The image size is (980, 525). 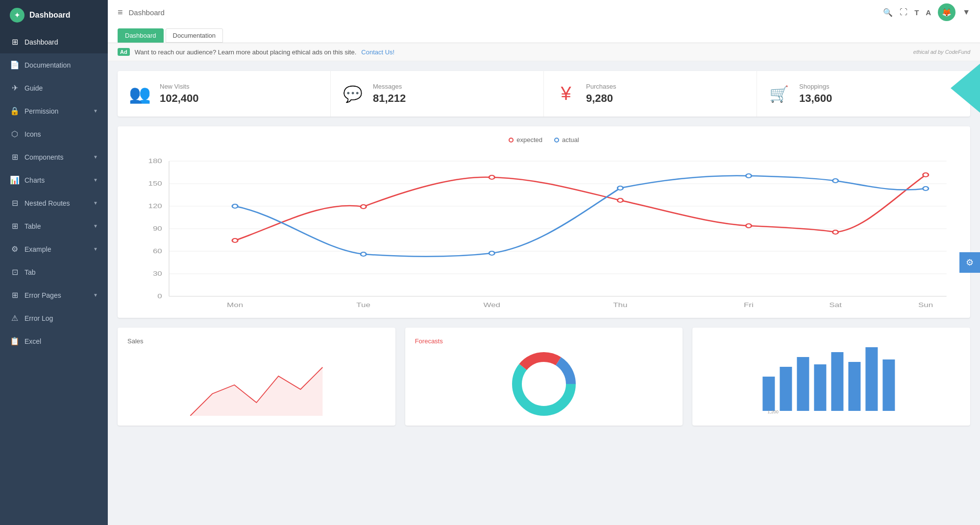 What do you see at coordinates (54, 42) in the screenshot?
I see `sidebar-item-dashboard: ⊞ Dashboard` at bounding box center [54, 42].